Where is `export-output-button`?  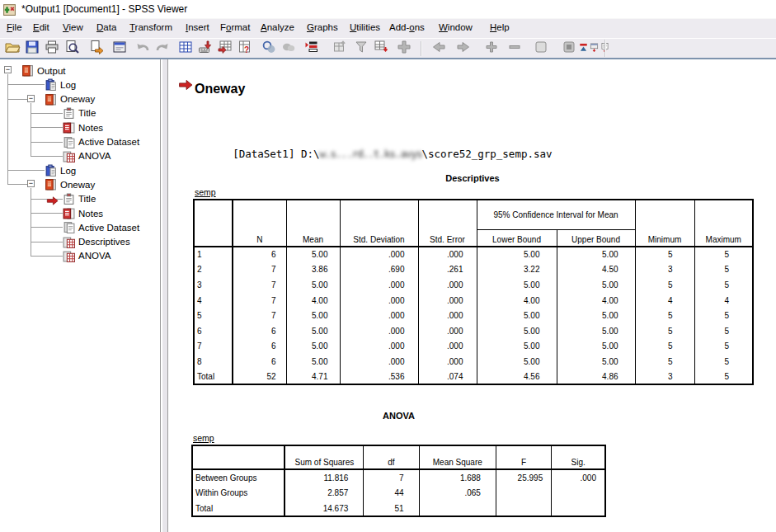
export-output-button is located at coordinates (96, 49).